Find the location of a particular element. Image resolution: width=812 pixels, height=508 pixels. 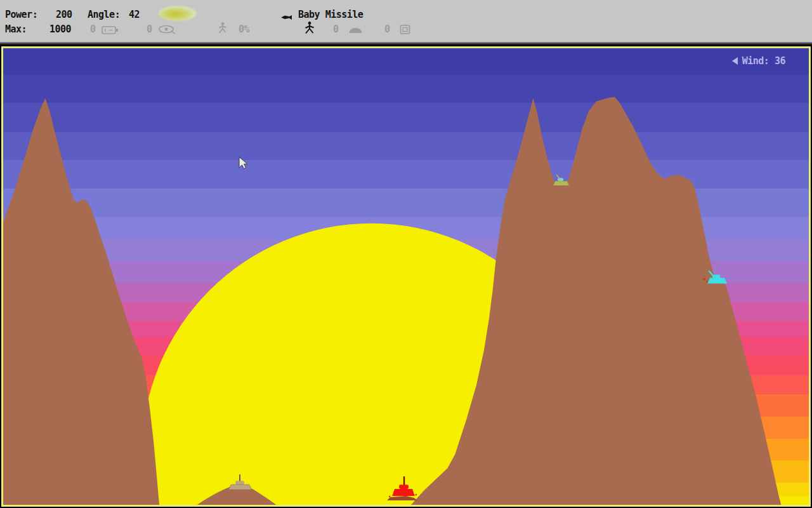

eye-count: 0 is located at coordinates (150, 29).